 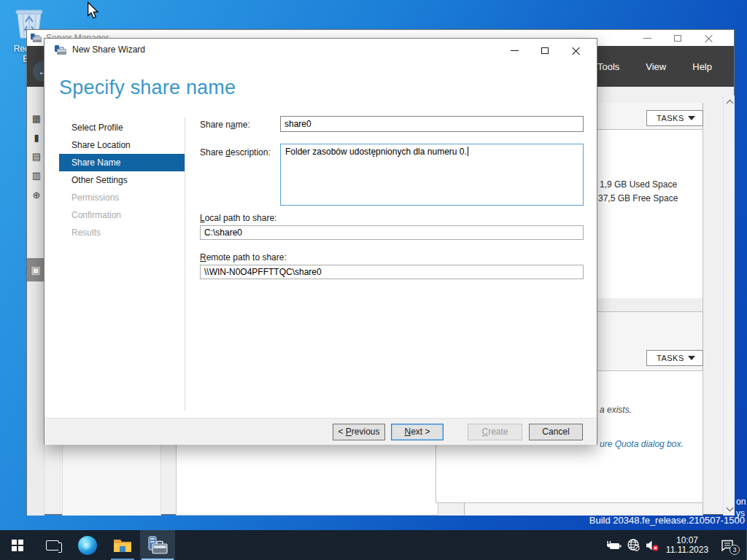 What do you see at coordinates (468, 152) in the screenshot?
I see `text-caret` at bounding box center [468, 152].